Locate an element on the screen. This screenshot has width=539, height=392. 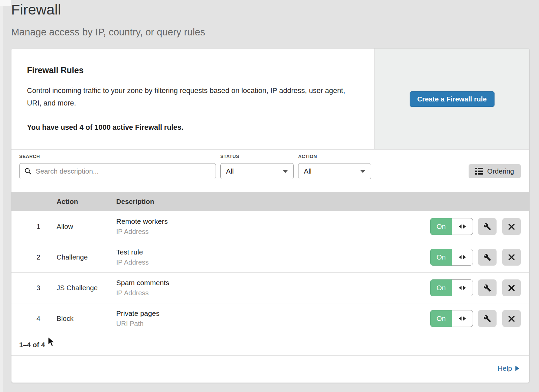
filter-bar: SEARCH STATUS ACTION All All is located at coordinates (270, 171).